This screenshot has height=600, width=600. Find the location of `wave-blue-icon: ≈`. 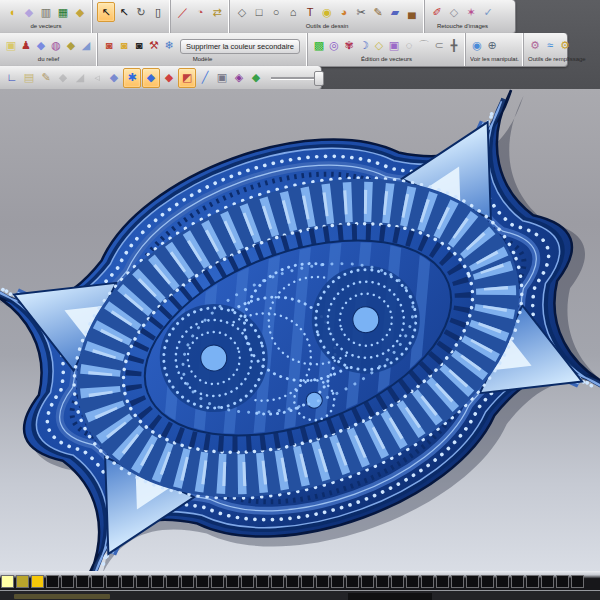

wave-blue-icon: ≈ is located at coordinates (550, 45).